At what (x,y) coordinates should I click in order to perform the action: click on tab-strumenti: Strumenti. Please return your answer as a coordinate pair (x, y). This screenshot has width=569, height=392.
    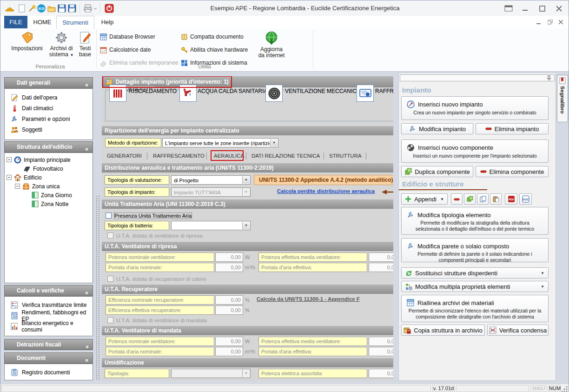
    Looking at the image, I should click on (75, 22).